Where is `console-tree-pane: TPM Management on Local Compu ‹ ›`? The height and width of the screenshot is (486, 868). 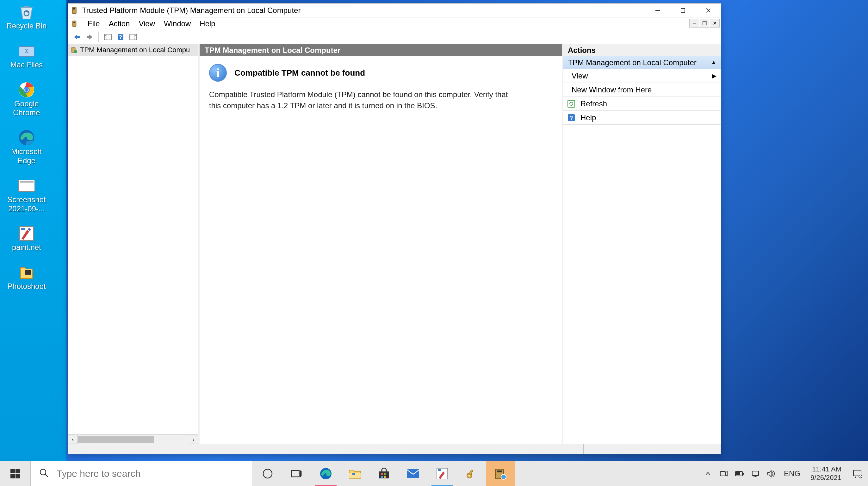
console-tree-pane: TPM Management on Local Compu ‹ › is located at coordinates (134, 244).